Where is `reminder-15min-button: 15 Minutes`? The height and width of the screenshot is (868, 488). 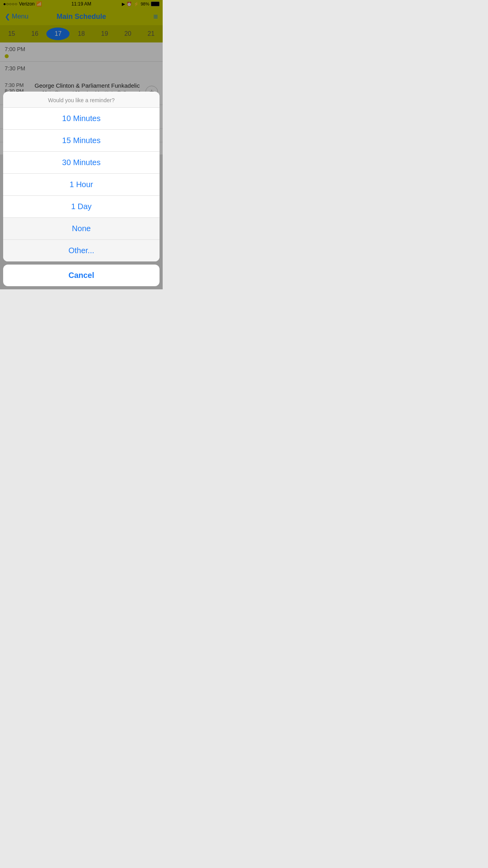 reminder-15min-button: 15 Minutes is located at coordinates (81, 141).